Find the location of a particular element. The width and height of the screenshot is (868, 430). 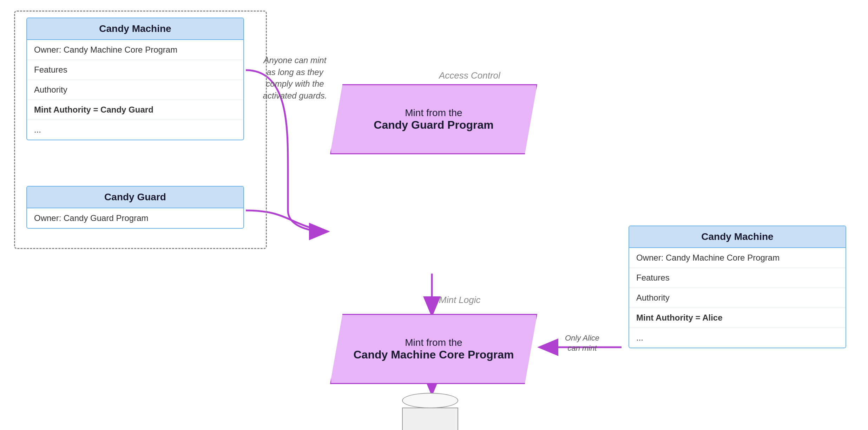

left-candy-machine-card: Candy Machine Owner: Candy Machine Core … is located at coordinates (135, 79).